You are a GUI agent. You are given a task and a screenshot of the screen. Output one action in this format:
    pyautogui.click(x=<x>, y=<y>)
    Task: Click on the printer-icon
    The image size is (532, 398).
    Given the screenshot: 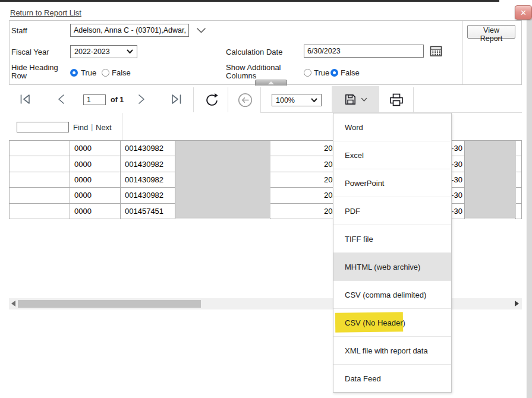 What is the action you would take?
    pyautogui.click(x=396, y=100)
    